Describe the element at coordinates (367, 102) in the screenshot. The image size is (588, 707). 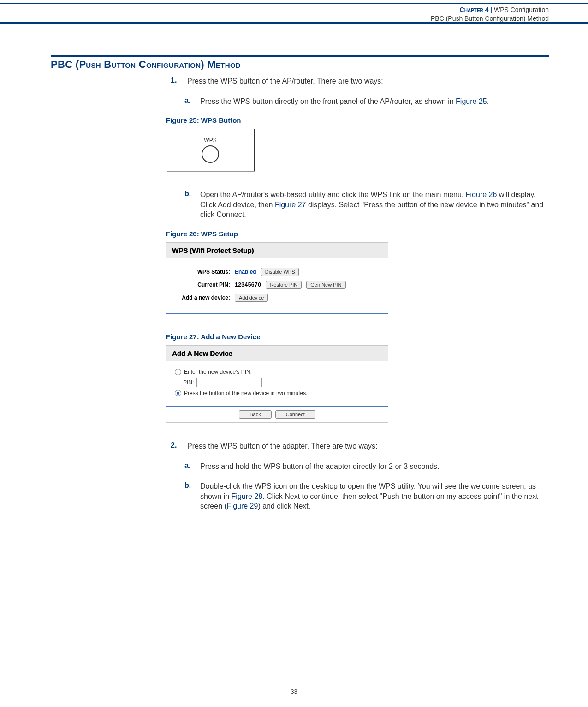
I see `step-1a: a. Press the WPS button directly on the …` at that location.